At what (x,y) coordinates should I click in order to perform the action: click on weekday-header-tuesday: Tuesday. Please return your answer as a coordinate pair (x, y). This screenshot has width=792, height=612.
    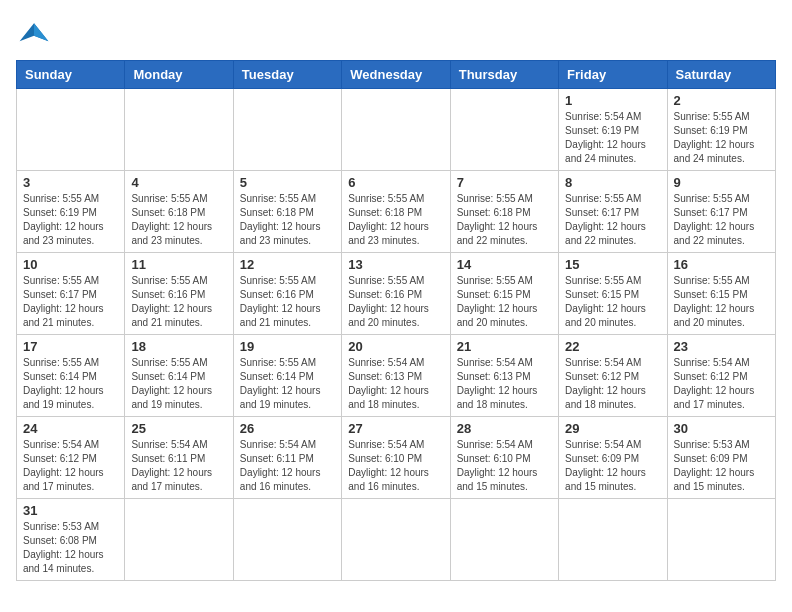
    Looking at the image, I should click on (287, 75).